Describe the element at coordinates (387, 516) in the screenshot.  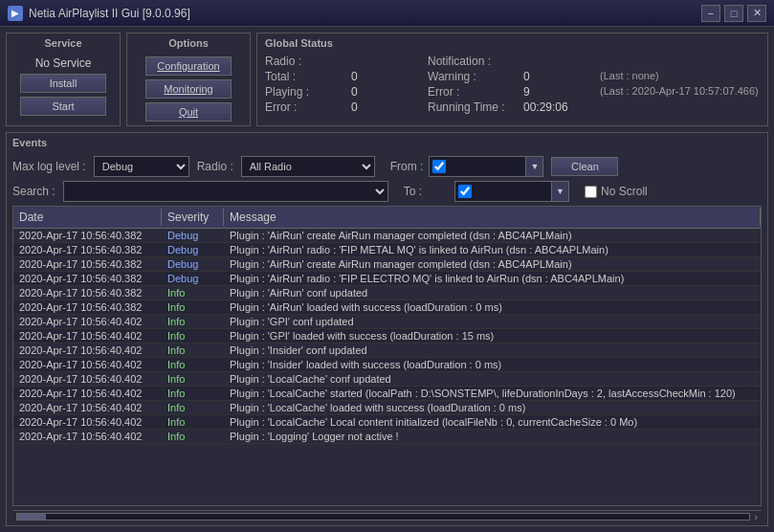
I see `horizontal-scrollbar: ›` at that location.